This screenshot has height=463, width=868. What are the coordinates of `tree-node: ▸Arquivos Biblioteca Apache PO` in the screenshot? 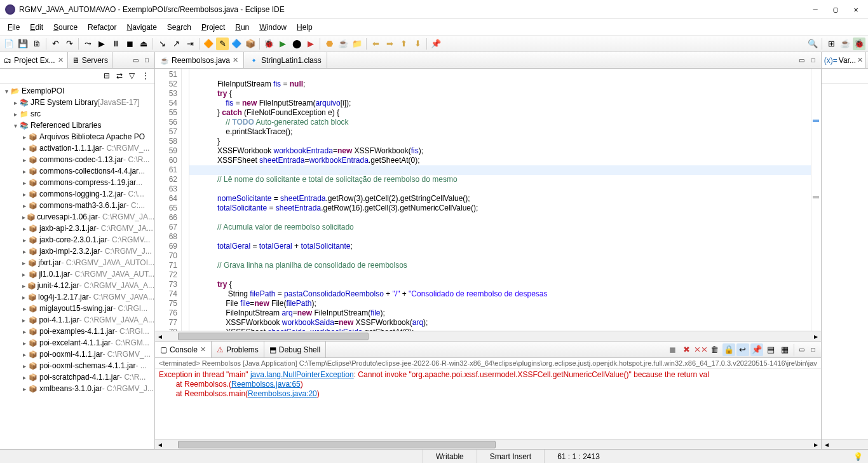 It's located at (78, 137).